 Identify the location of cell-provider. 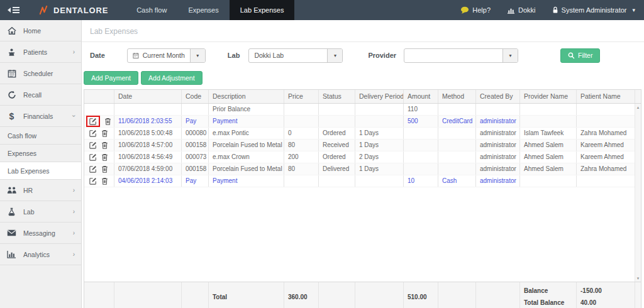
(548, 181).